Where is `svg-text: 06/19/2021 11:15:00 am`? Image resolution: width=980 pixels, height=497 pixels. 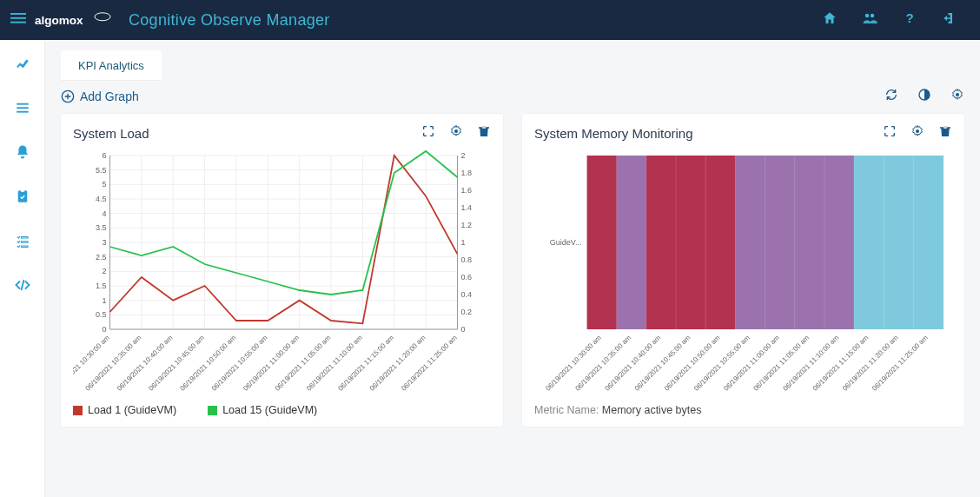 svg-text: 06/19/2021 11:15:00 am is located at coordinates (841, 363).